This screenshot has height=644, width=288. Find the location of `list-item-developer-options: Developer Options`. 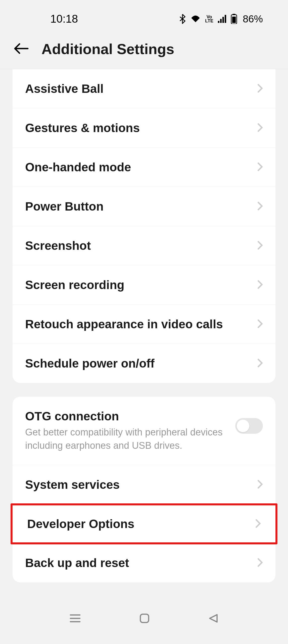

list-item-developer-options: Developer Options is located at coordinates (144, 524).